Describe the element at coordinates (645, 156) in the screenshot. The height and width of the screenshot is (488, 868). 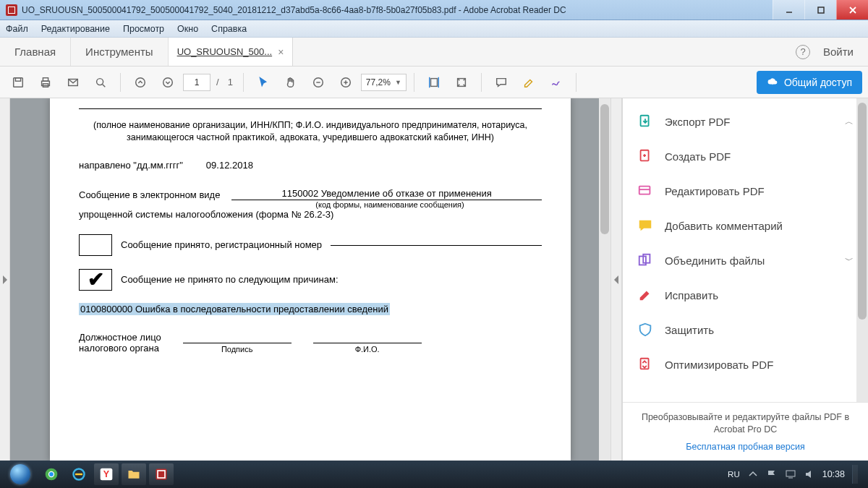
I see `create-pdf-icon` at that location.